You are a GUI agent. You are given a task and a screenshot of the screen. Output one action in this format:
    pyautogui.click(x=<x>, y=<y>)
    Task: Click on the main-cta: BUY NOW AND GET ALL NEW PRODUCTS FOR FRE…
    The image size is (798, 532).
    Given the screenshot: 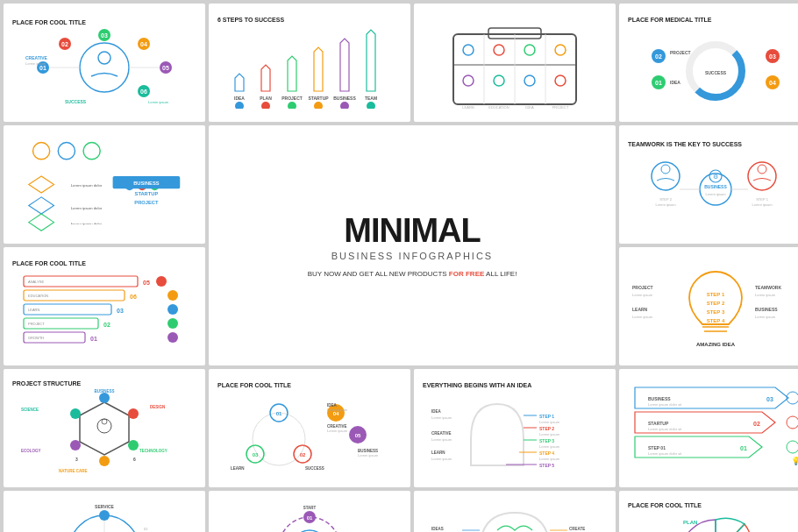 What is the action you would take?
    pyautogui.click(x=412, y=273)
    